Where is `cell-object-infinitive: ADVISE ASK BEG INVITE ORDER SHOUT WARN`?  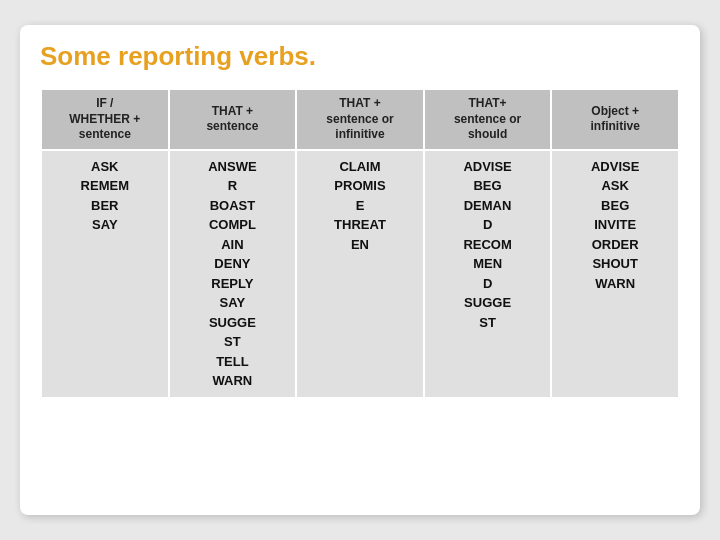
cell-object-infinitive: ADVISE ASK BEG INVITE ORDER SHOUT WARN is located at coordinates (615, 274).